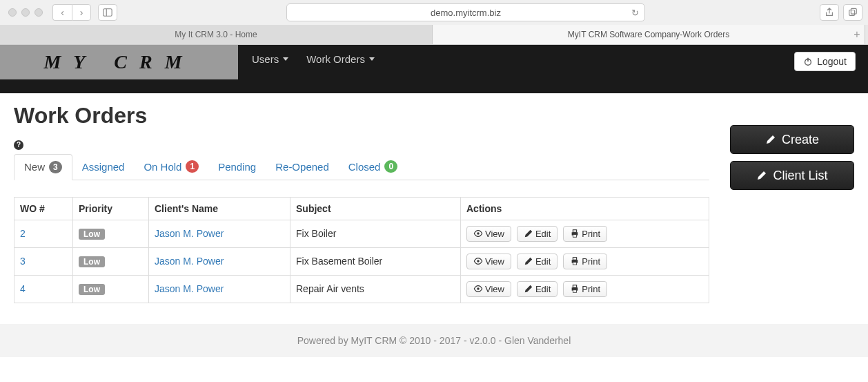 The height and width of the screenshot is (382, 868). Describe the element at coordinates (23, 233) in the screenshot. I see `wo-id-link: 2` at that location.